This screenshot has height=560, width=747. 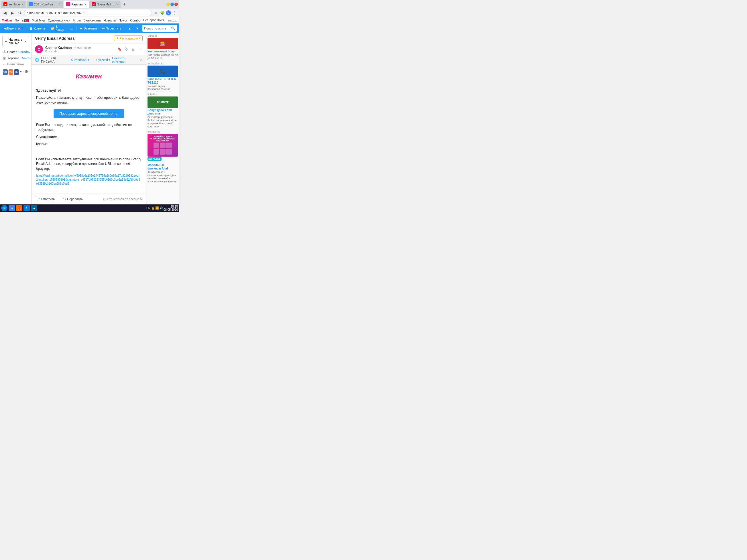 What do you see at coordinates (45, 4) in the screenshot?
I see `tab-200rub: 200 рублей за регистрацию в ... ✕` at bounding box center [45, 4].